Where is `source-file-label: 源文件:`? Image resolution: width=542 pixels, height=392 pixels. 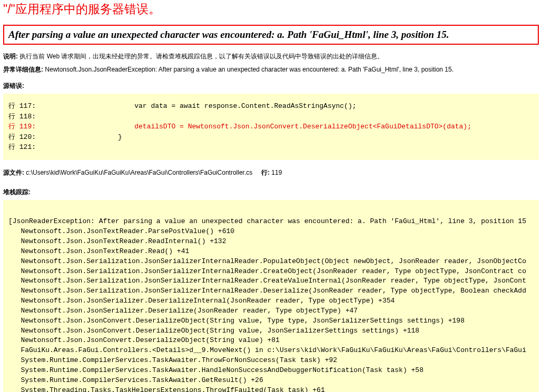 source-file-label: 源文件: is located at coordinates (14, 173).